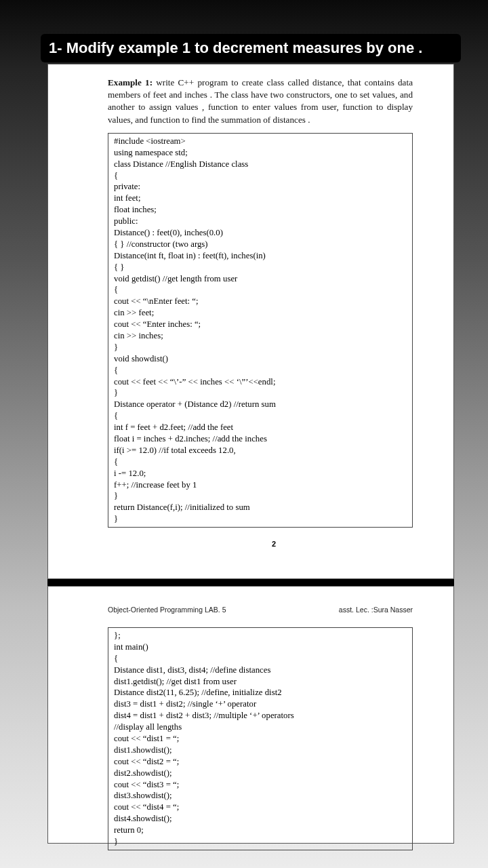 The width and height of the screenshot is (488, 868). What do you see at coordinates (274, 544) in the screenshot?
I see `page-number: 2` at bounding box center [274, 544].